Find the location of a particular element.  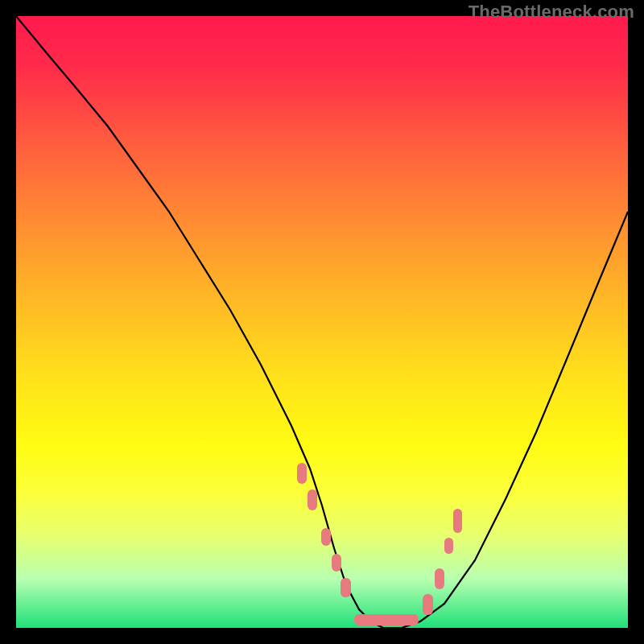

highlight-valley is located at coordinates (386, 620).